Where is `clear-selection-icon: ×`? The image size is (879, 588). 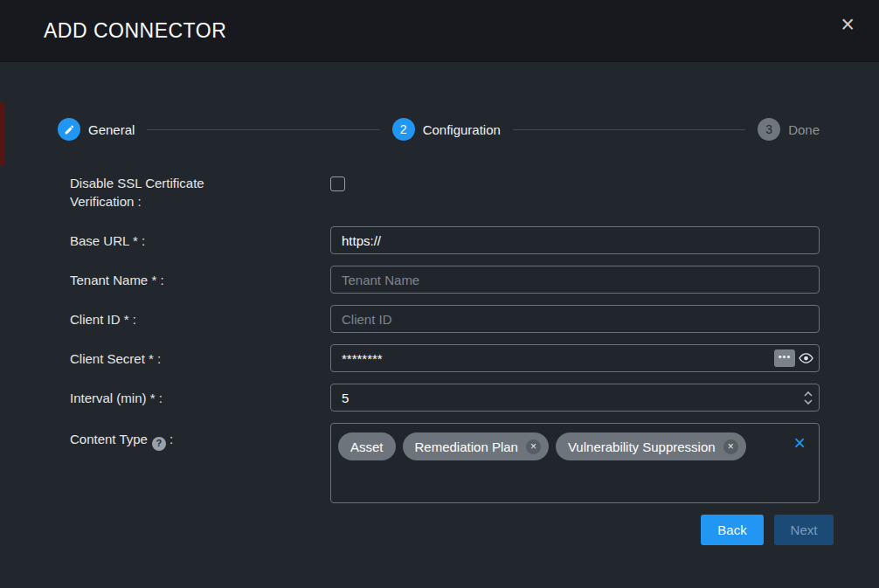
clear-selection-icon: × is located at coordinates (800, 444).